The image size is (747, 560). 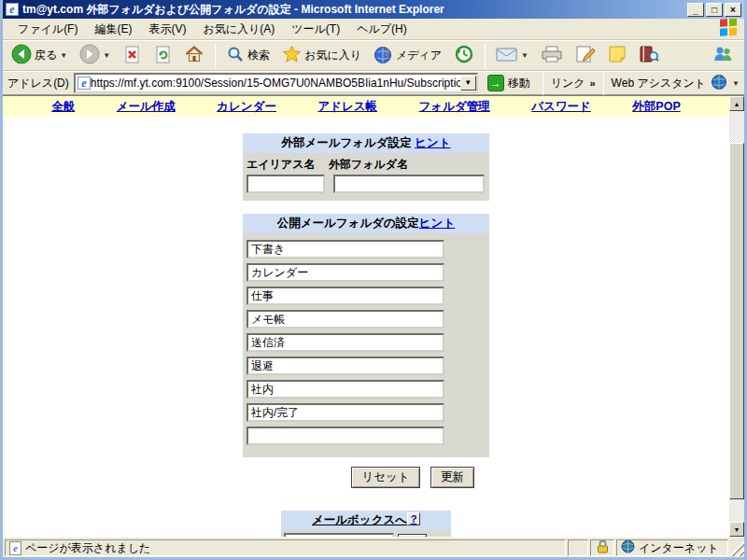 I want to click on web-assistant-dropdown-icon: ▼, so click(x=736, y=84).